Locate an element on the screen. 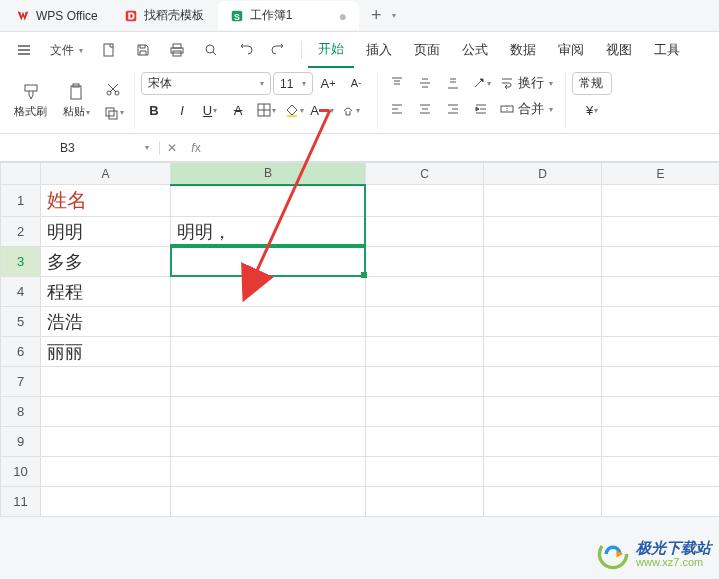  align-bottom-button is located at coordinates (453, 83).